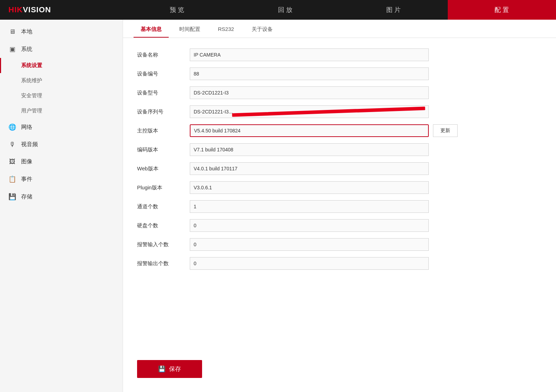 The image size is (556, 392). I want to click on form-row-device-name: 设备名称, so click(340, 55).